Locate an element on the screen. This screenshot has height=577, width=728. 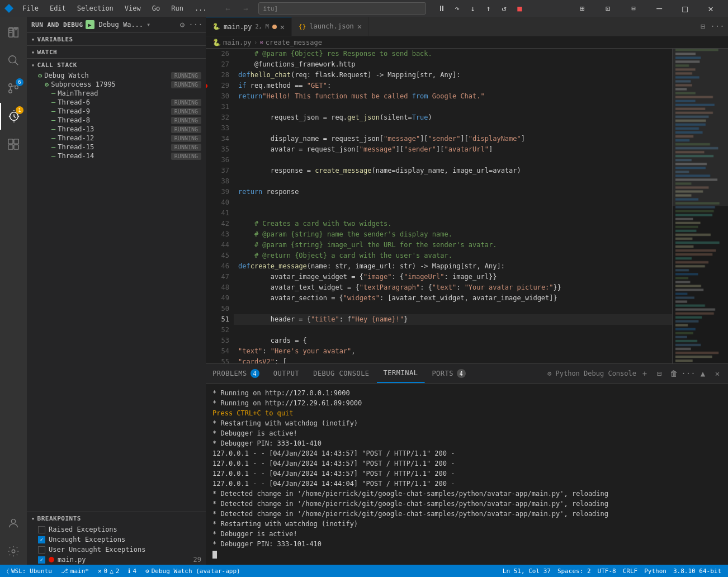
breadcrumb-function: create_message is located at coordinates (294, 42).